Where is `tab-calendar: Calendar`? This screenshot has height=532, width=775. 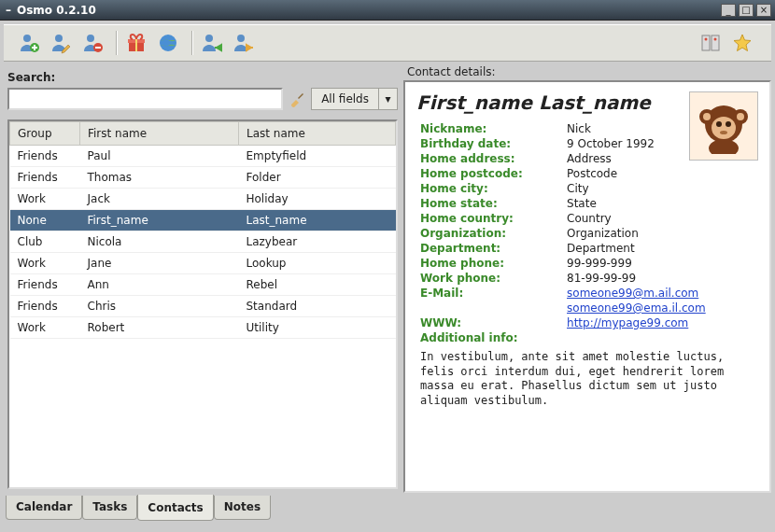 tab-calendar: Calendar is located at coordinates (44, 508).